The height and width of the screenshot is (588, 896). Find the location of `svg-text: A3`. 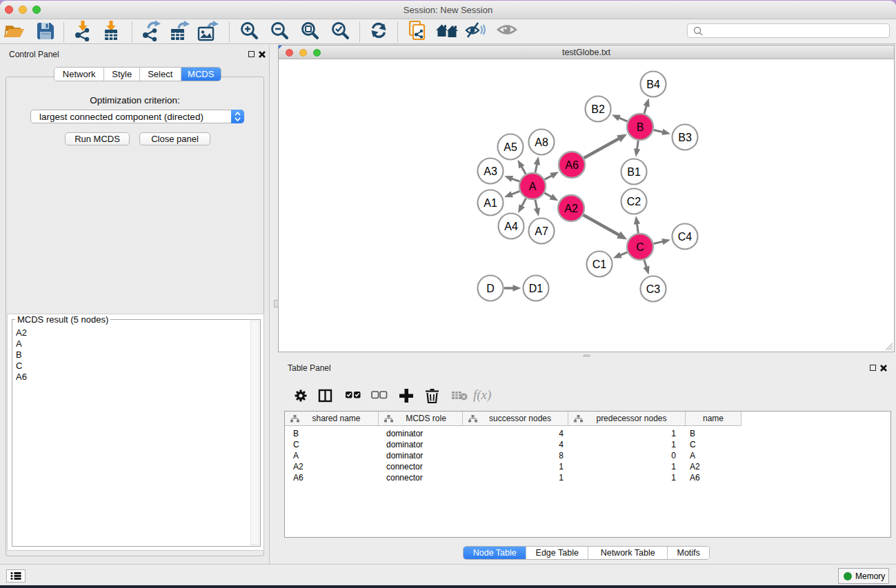

svg-text: A3 is located at coordinates (490, 171).